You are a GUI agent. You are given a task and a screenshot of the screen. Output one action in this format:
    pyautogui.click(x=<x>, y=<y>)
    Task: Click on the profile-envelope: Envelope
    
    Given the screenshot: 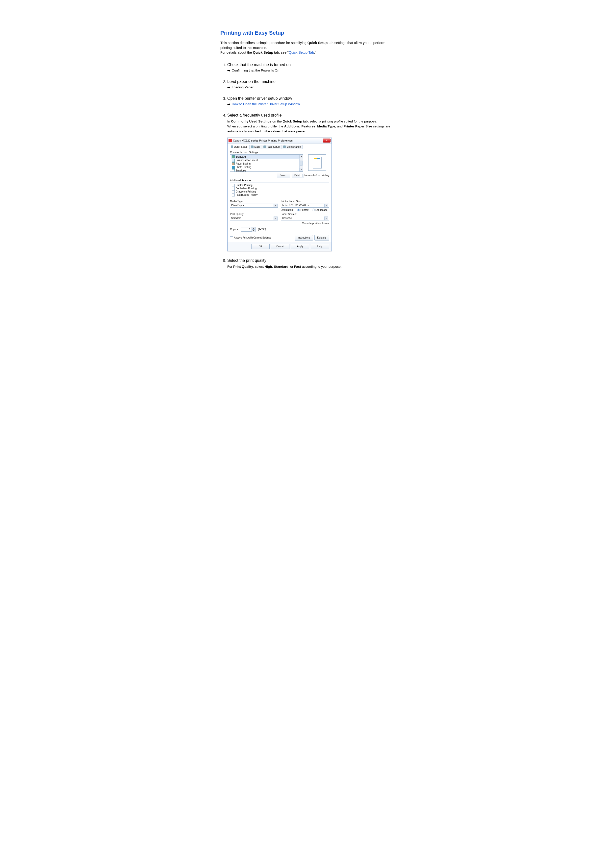 What is the action you would take?
    pyautogui.click(x=267, y=170)
    